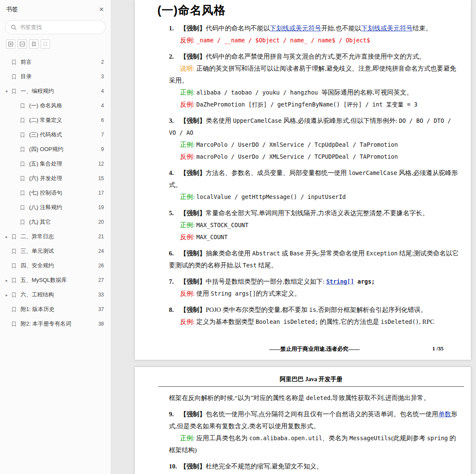 The height and width of the screenshot is (474, 476). I want to click on rule: 5.【强制】常量命名全部大写,单词间用下划线隔开,力求语义表达完整清楚,不要嫌名…, so click(314, 225).